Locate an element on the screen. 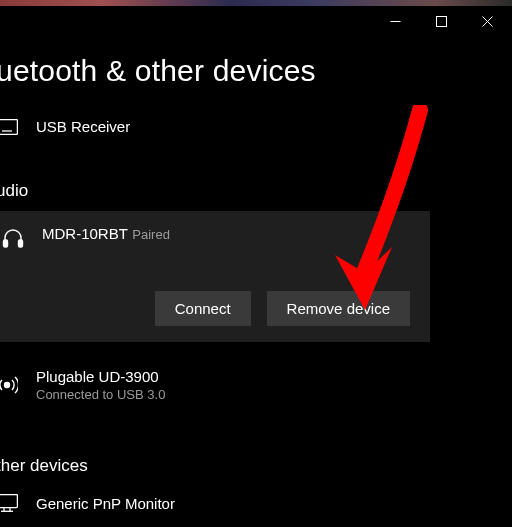 The height and width of the screenshot is (527, 512). device-status: Paired is located at coordinates (151, 234).